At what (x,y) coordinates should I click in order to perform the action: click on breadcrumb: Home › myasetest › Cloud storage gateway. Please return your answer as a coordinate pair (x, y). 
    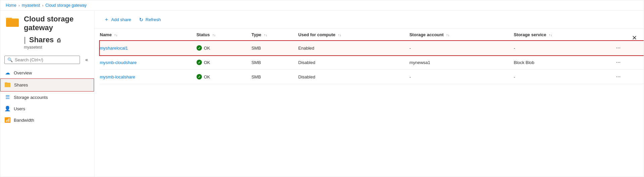
    Looking at the image, I should click on (322, 5).